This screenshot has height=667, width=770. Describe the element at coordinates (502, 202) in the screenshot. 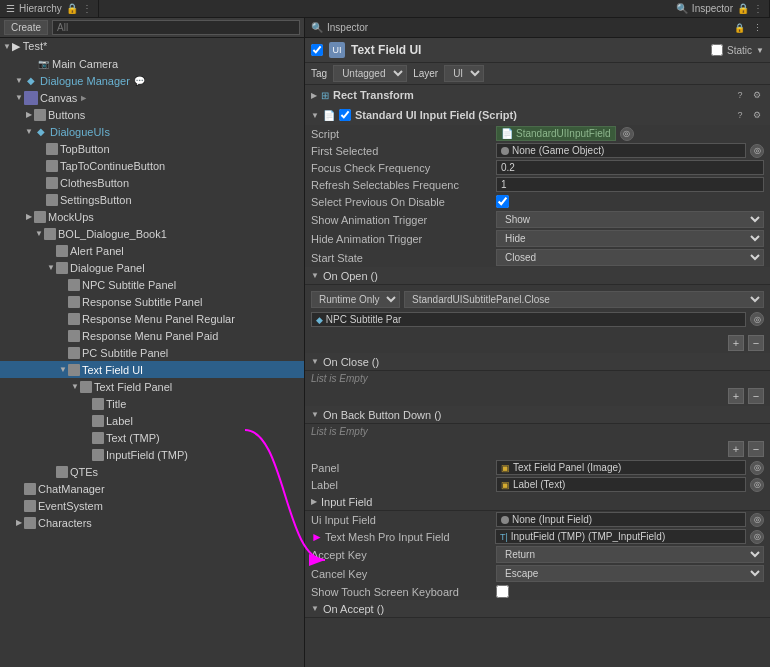

I see `select-prev-checkbox` at that location.